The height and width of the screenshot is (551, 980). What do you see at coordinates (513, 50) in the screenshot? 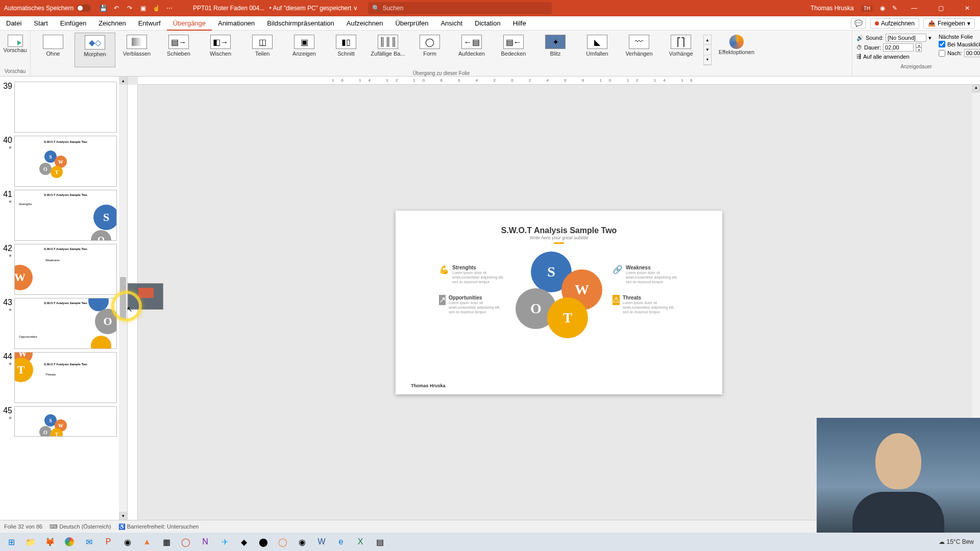
I see `transition-bedecken: ▤←Bedecken` at bounding box center [513, 50].